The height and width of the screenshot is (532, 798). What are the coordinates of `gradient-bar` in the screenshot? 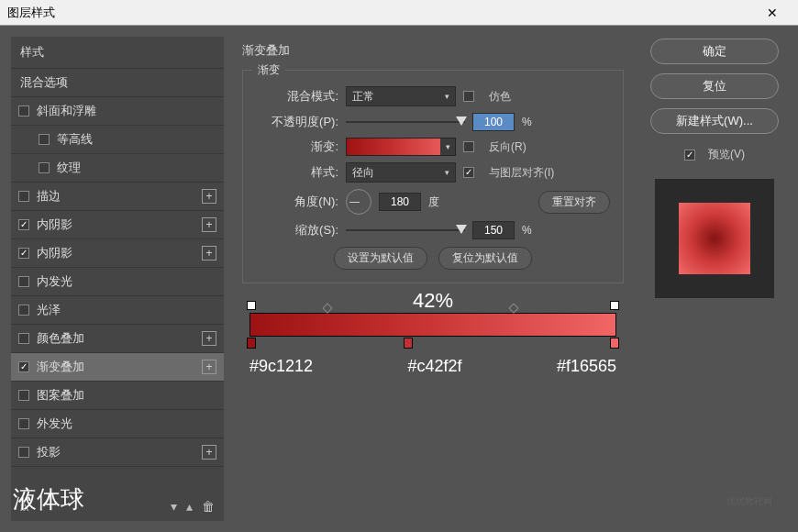 It's located at (433, 325).